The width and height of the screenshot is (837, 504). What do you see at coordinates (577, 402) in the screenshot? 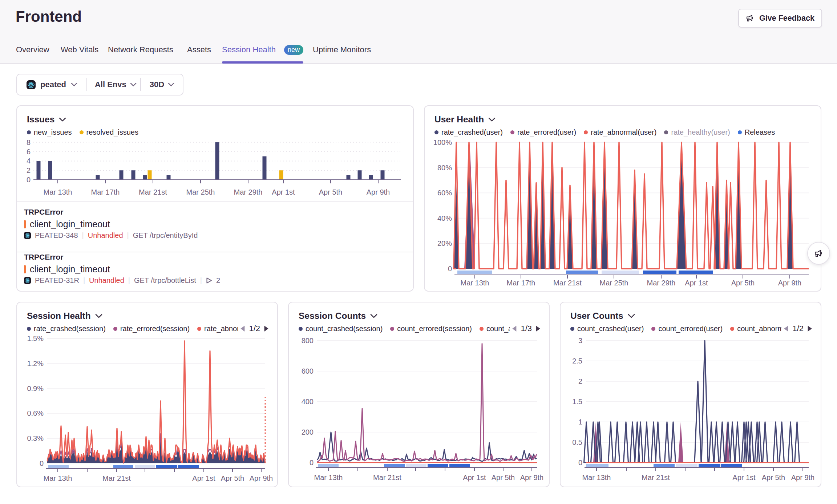
I see `svg-text: 1.5` at bounding box center [577, 402].